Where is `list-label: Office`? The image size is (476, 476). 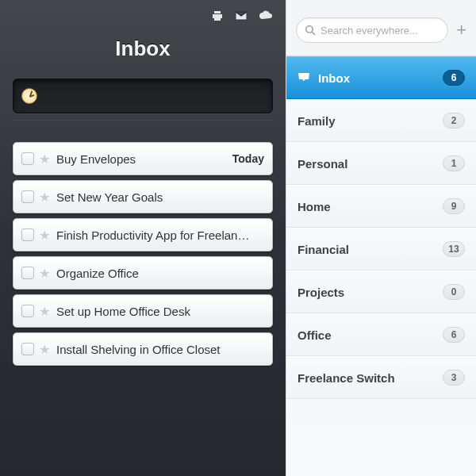 list-label: Office is located at coordinates (370, 335).